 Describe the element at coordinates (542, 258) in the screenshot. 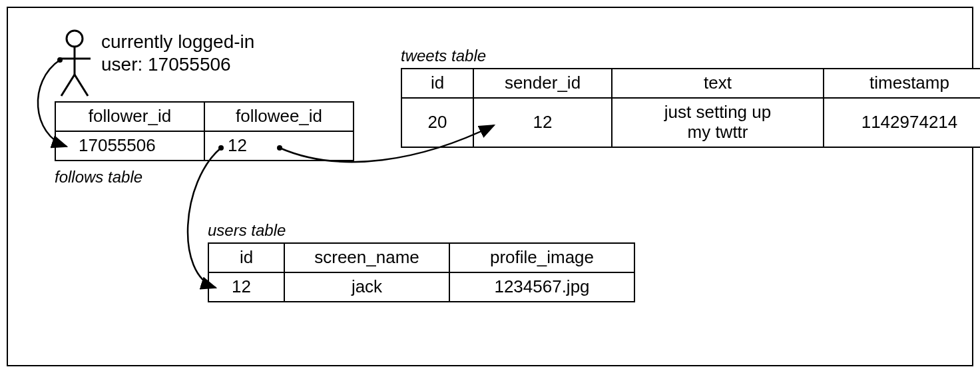

I see `users-header-profile-image: profile_image` at that location.